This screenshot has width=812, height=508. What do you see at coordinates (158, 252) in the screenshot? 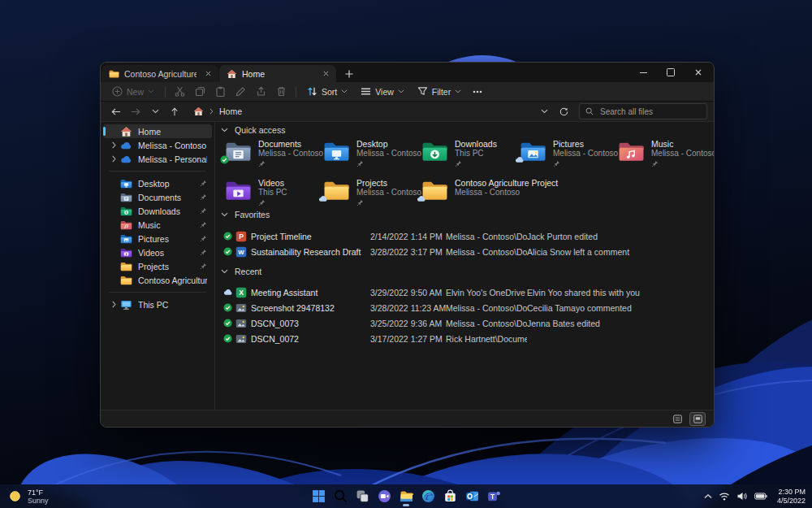
I see `sidebar-item-videos: Videos` at bounding box center [158, 252].